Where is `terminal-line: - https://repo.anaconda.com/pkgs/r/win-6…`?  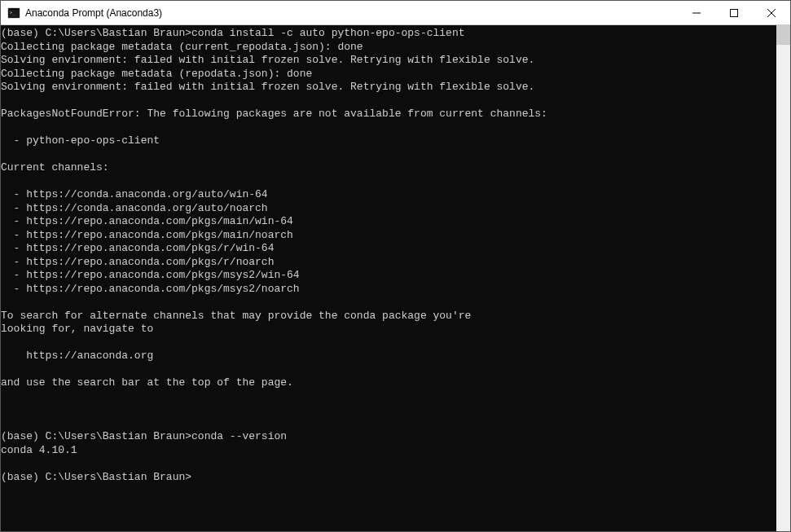 terminal-line: - https://repo.anaconda.com/pkgs/r/win-6… is located at coordinates (389, 249).